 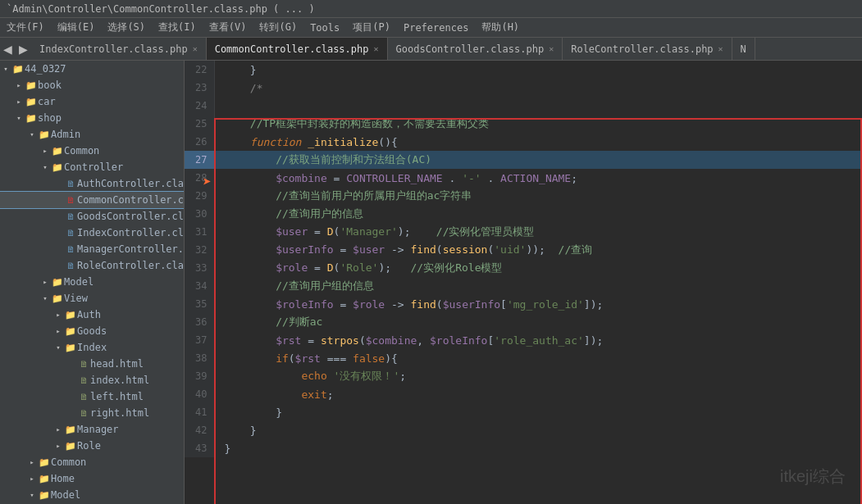 What do you see at coordinates (92, 167) in the screenshot?
I see `tree-controller-folder: ▾ 📁 Controller` at bounding box center [92, 167].